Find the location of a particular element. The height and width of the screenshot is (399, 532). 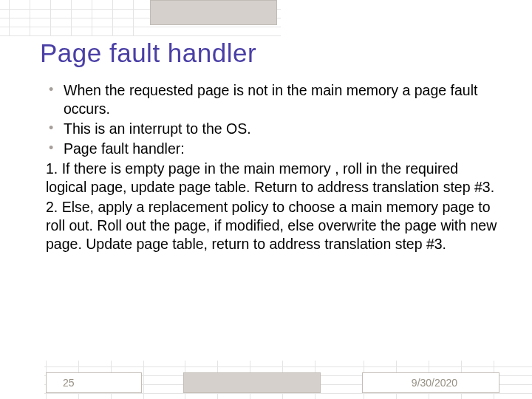

bullet-item: When the requested page is not in the ma… is located at coordinates (272, 100).